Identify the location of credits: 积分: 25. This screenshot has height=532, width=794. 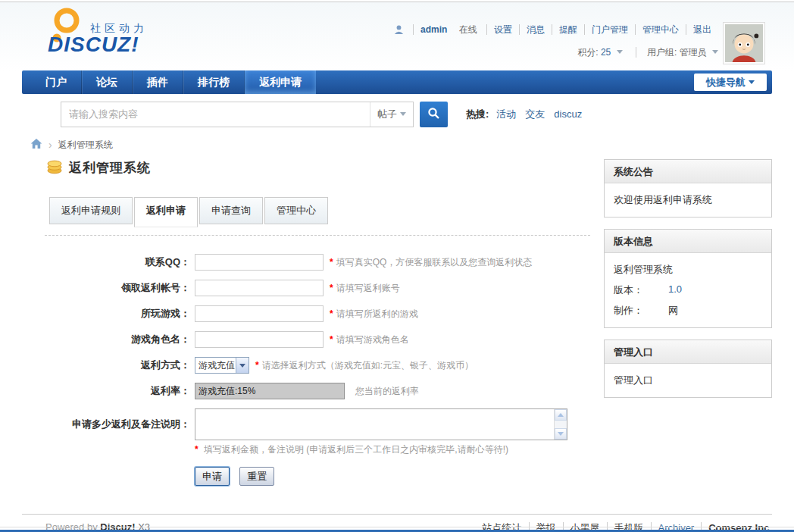
(602, 52).